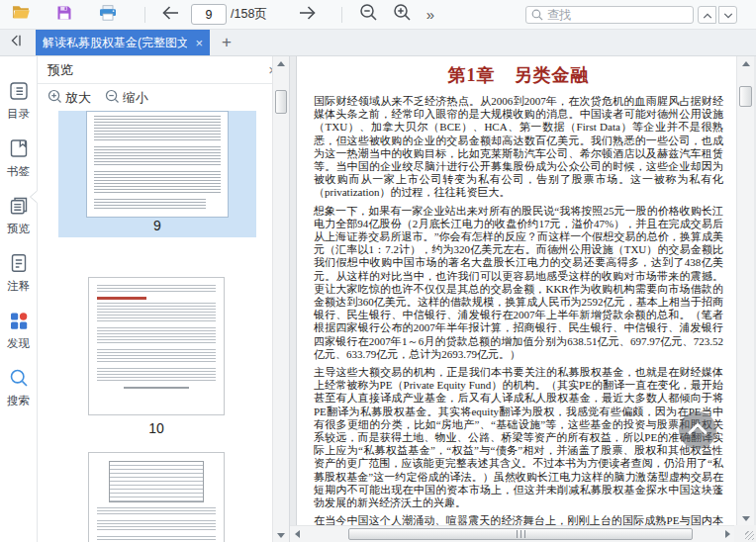 The image size is (756, 542). Describe the element at coordinates (402, 14) in the screenshot. I see `zoom-in-icon` at that location.